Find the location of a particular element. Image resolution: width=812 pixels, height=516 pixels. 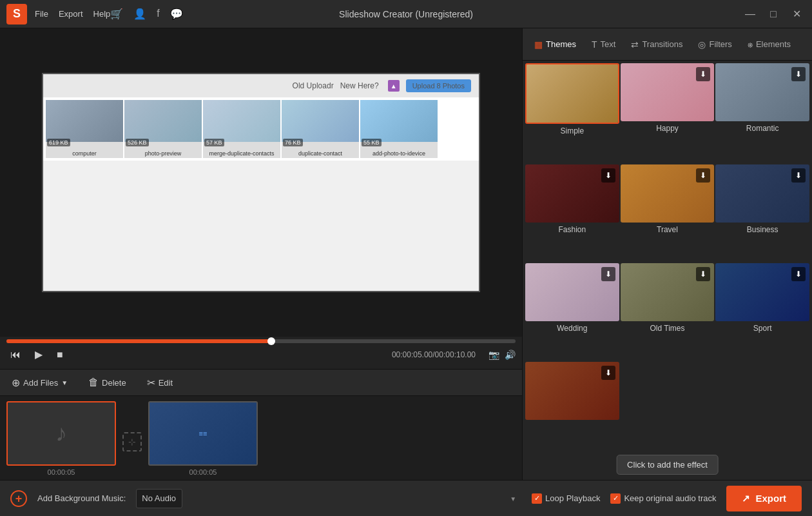

skip-back-button: ⏮ is located at coordinates (15, 355).